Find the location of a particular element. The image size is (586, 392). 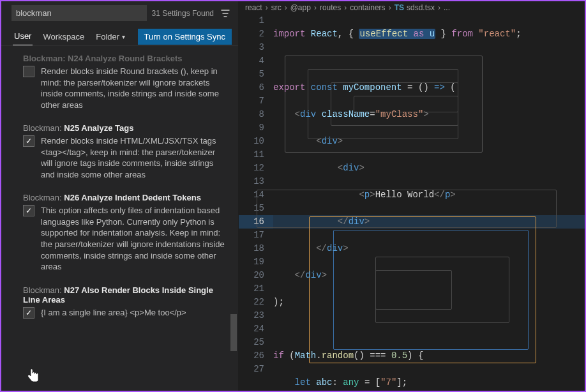

tab-user: User is located at coordinates (23, 36).